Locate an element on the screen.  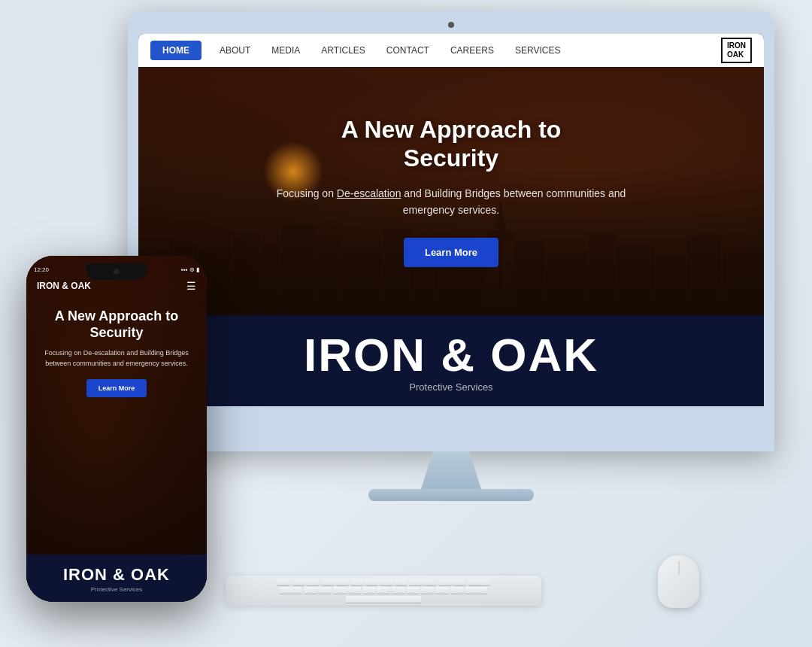
phone-status-bar: 12:20 ▪▪▪ ⊛ ▮ is located at coordinates (117, 269).